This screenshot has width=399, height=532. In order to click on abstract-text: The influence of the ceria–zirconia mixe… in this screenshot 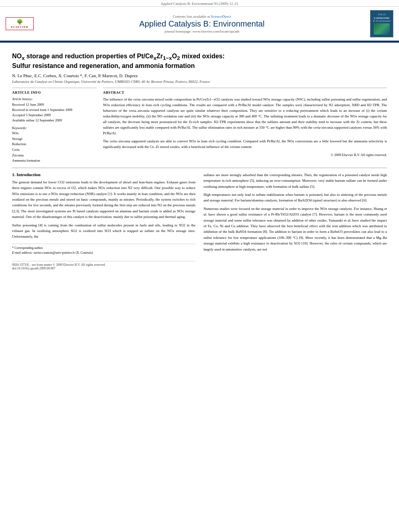, I will do `click(245, 127)`.